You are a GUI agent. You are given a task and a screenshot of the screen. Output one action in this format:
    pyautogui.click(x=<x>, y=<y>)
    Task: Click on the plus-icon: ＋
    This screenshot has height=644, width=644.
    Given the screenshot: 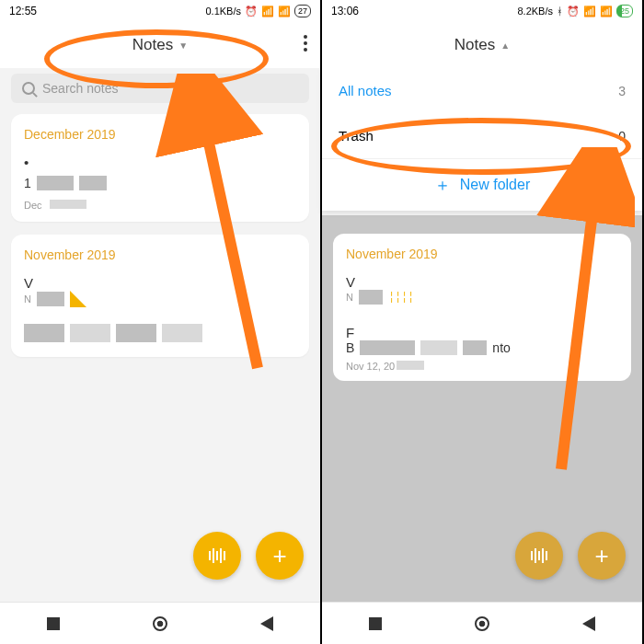 What is the action you would take?
    pyautogui.click(x=443, y=185)
    